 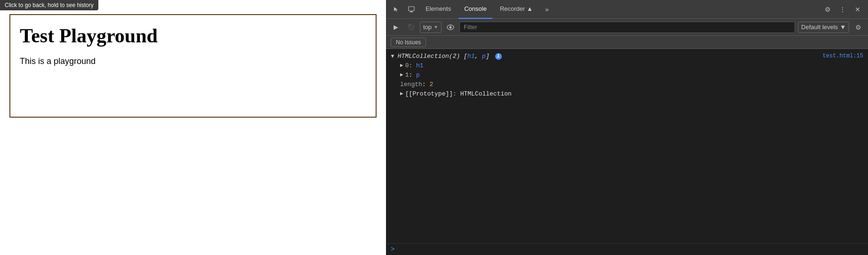 I want to click on collection-item-0: ▶ 0: h1, so click(x=627, y=66).